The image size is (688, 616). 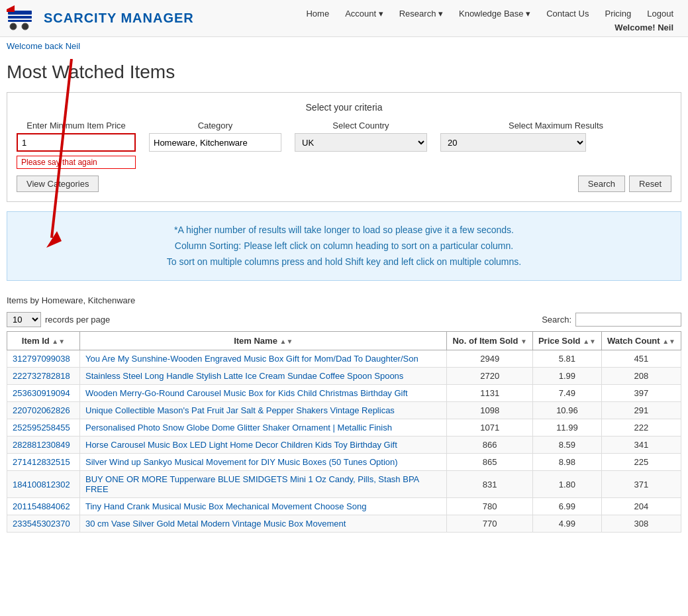 What do you see at coordinates (628, 319) in the screenshot?
I see `table-search-input` at bounding box center [628, 319].